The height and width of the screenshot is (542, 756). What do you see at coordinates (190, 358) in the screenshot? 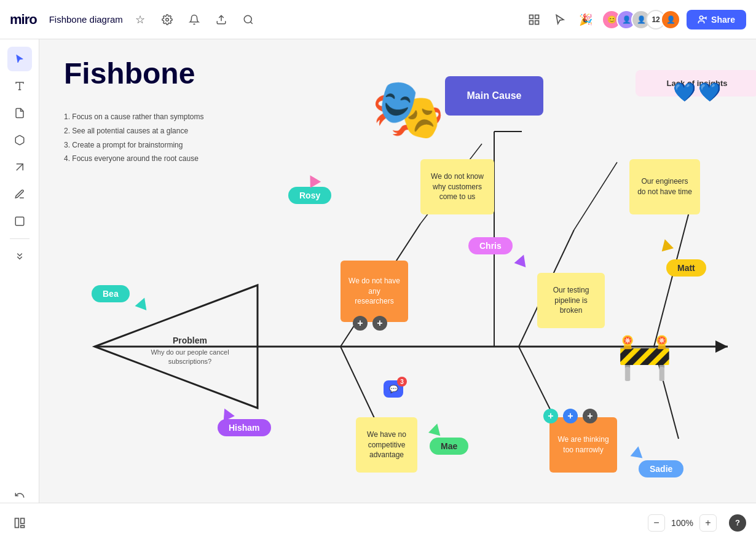
I see `problem-subtitle: Why do our people cancel subscriptions?` at bounding box center [190, 358].